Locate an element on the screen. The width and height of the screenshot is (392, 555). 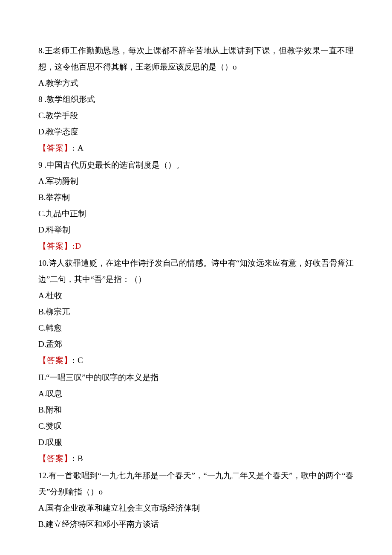
option-text: 建立经济特区和邓小平南方谈话 is located at coordinates (102, 524).